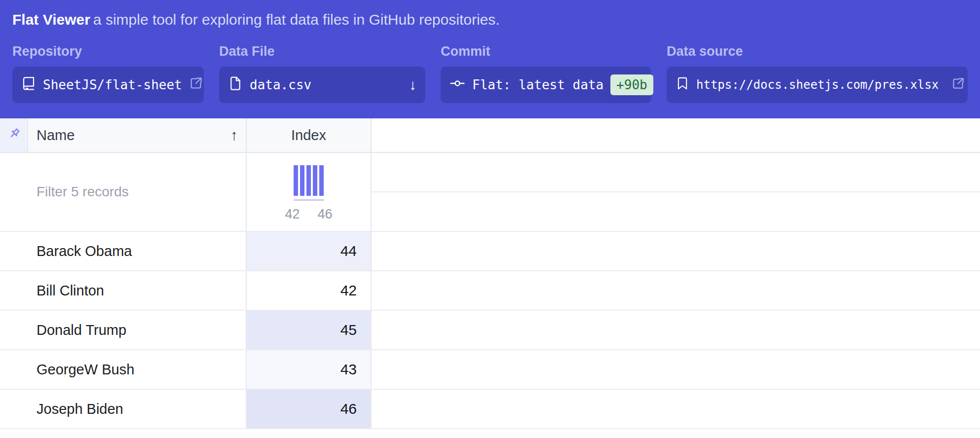  What do you see at coordinates (123, 192) in the screenshot?
I see `name-filter-cell` at bounding box center [123, 192].